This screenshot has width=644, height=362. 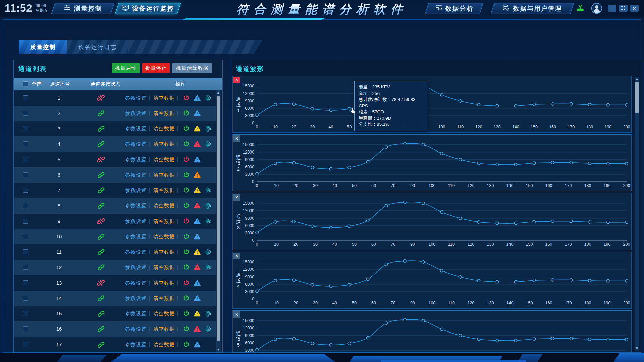 What do you see at coordinates (634, 8) in the screenshot?
I see `close-button: ✕` at bounding box center [634, 8].